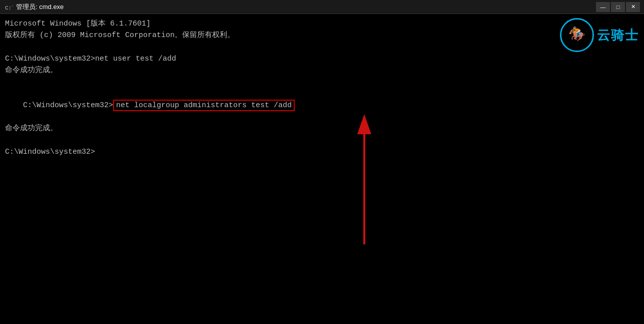 This screenshot has height=324, width=644. I want to click on svg-text: C:\, so click(9, 8).